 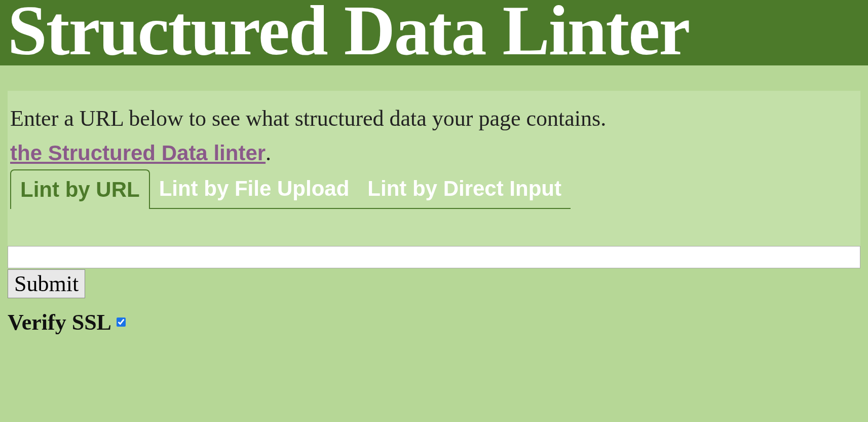 What do you see at coordinates (434, 119) in the screenshot?
I see `intro-text: Enter a URL below to see what structured…` at bounding box center [434, 119].